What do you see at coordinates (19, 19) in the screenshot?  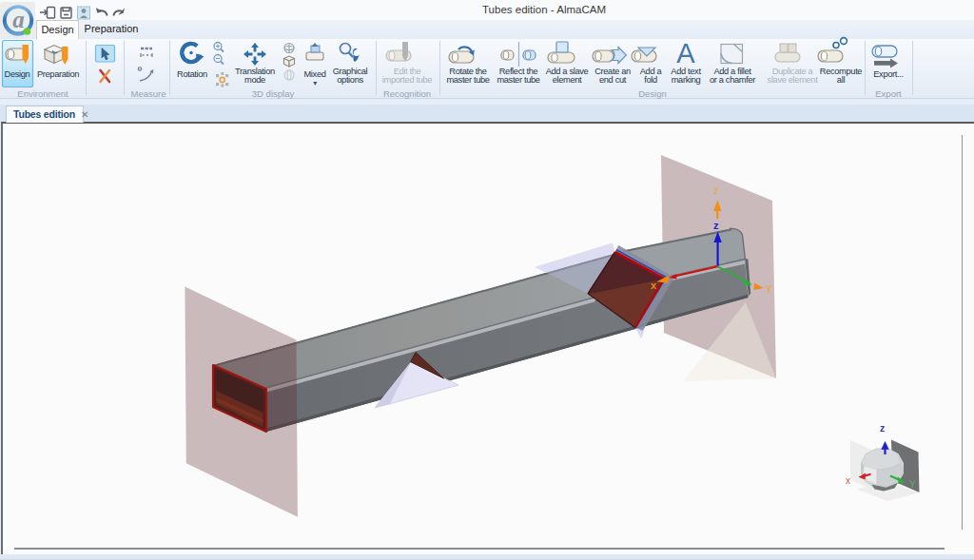 I see `svg-text: a` at bounding box center [19, 19].